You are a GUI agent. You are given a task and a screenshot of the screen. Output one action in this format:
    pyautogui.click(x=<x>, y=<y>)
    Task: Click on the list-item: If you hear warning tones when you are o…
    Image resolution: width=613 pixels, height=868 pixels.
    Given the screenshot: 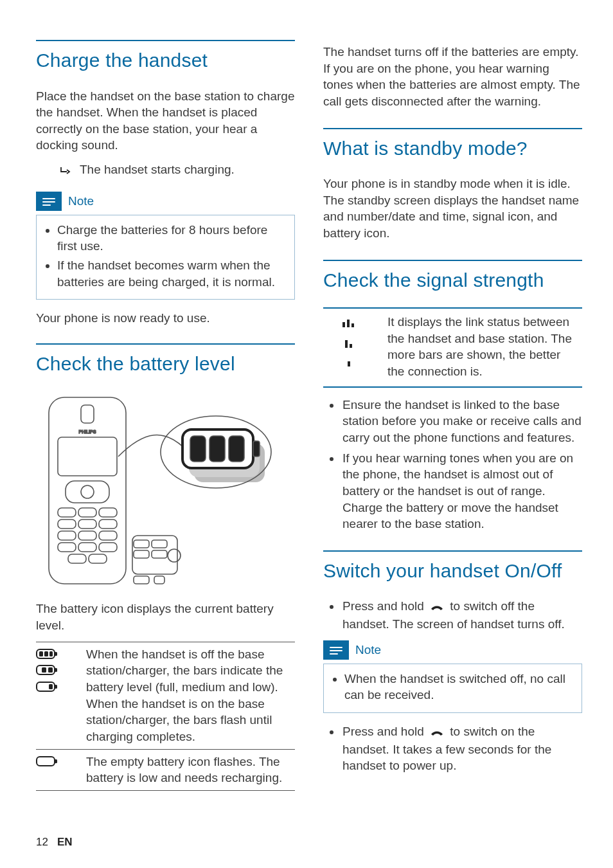 What is the action you would take?
    pyautogui.click(x=461, y=491)
    